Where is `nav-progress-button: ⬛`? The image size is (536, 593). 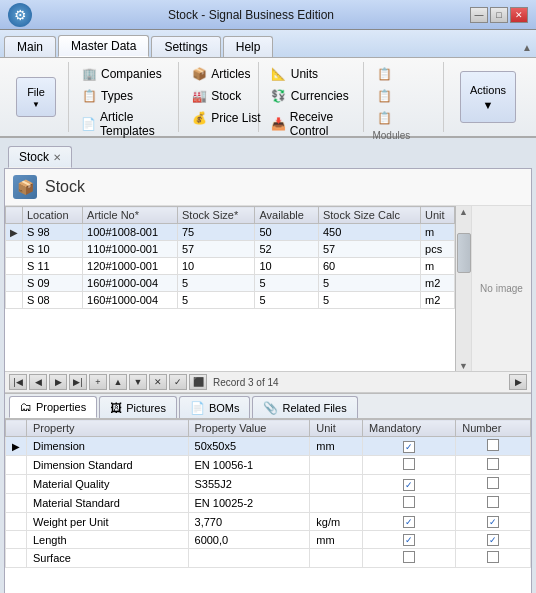 nav-progress-button: ⬛ is located at coordinates (198, 382).